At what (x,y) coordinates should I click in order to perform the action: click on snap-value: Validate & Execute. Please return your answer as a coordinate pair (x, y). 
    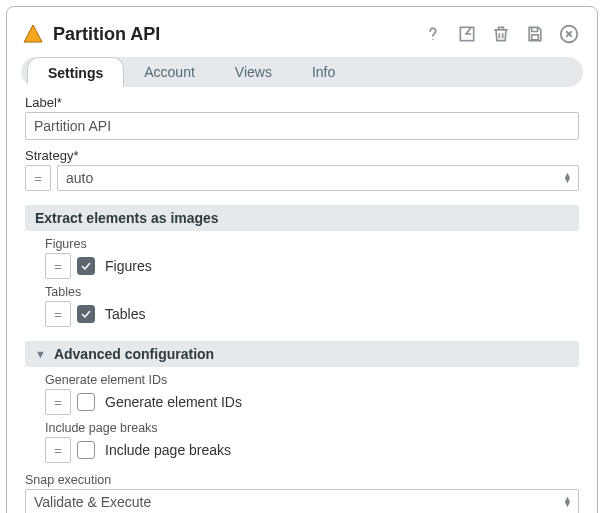
    Looking at the image, I should click on (92, 502).